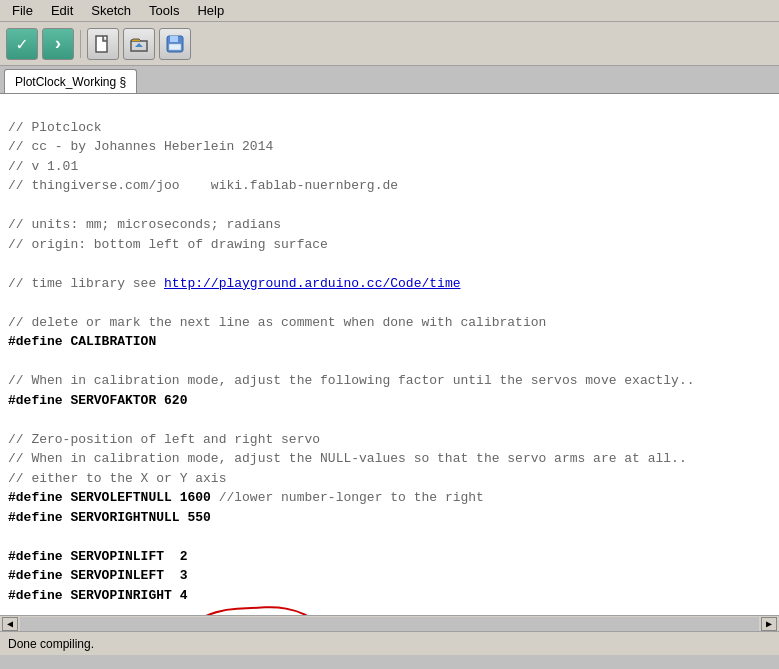 Image resolution: width=779 pixels, height=669 pixels. I want to click on save-icon, so click(175, 44).